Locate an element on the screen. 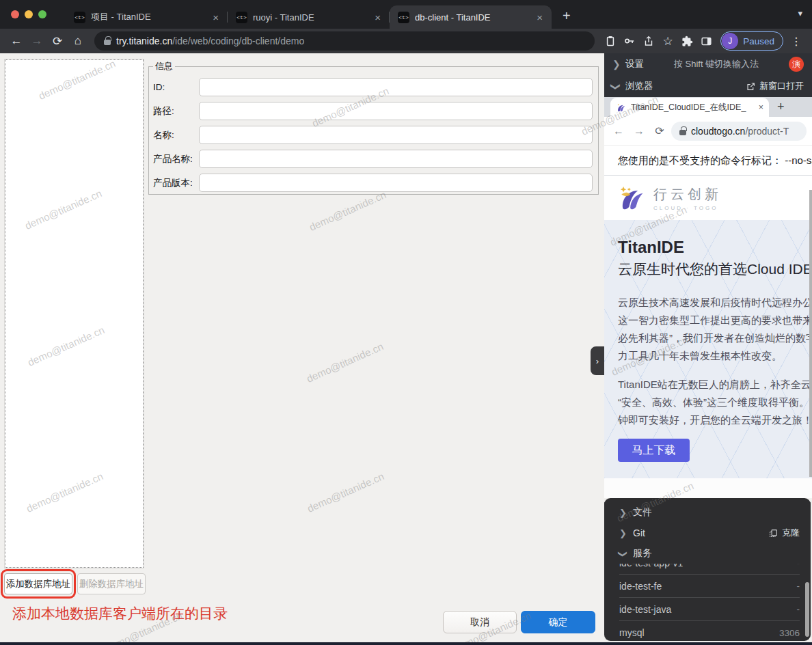  macos-window-controls is located at coordinates (29, 14).